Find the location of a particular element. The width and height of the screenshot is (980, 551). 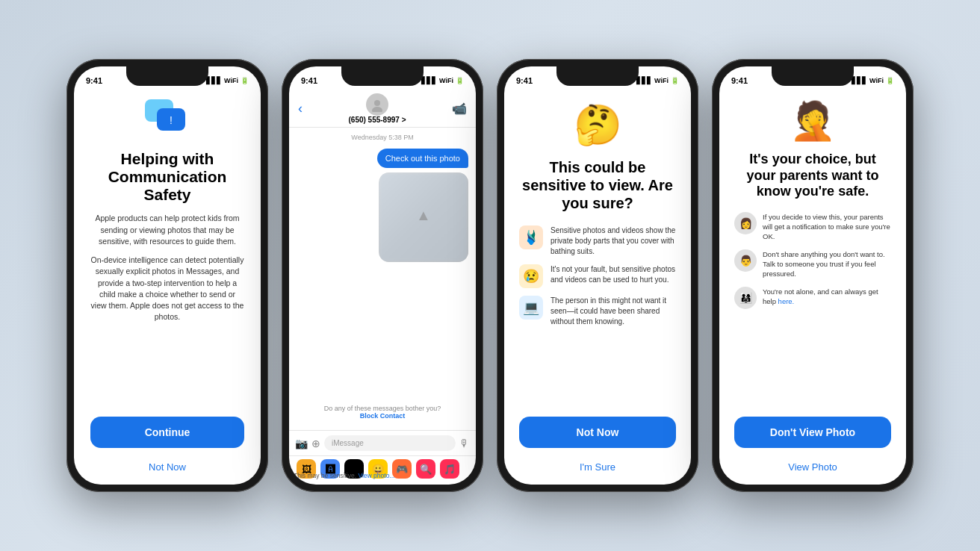

warning-text-1: Sensitive photos and videos show the pri… is located at coordinates (613, 241).